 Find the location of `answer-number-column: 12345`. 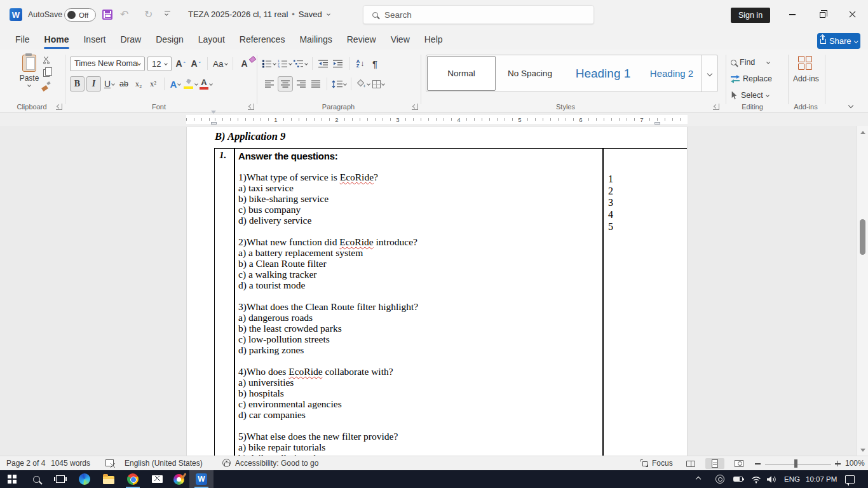

answer-number-column: 12345 is located at coordinates (611, 203).